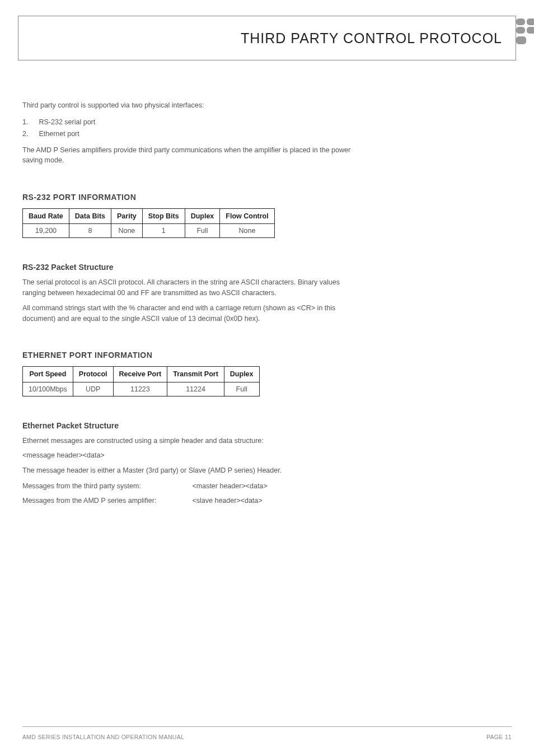  What do you see at coordinates (46, 216) in the screenshot?
I see `th-baud: Baud Rate` at bounding box center [46, 216].